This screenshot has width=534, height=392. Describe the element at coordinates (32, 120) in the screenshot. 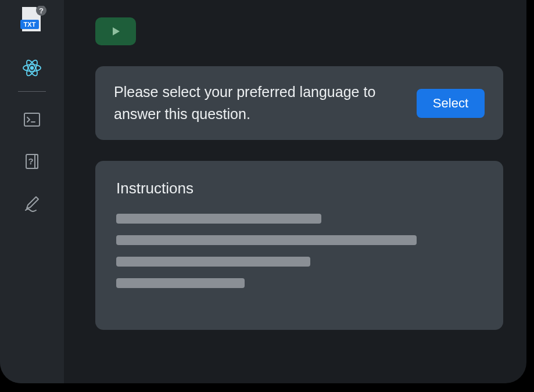

I see `terminal-icon` at that location.